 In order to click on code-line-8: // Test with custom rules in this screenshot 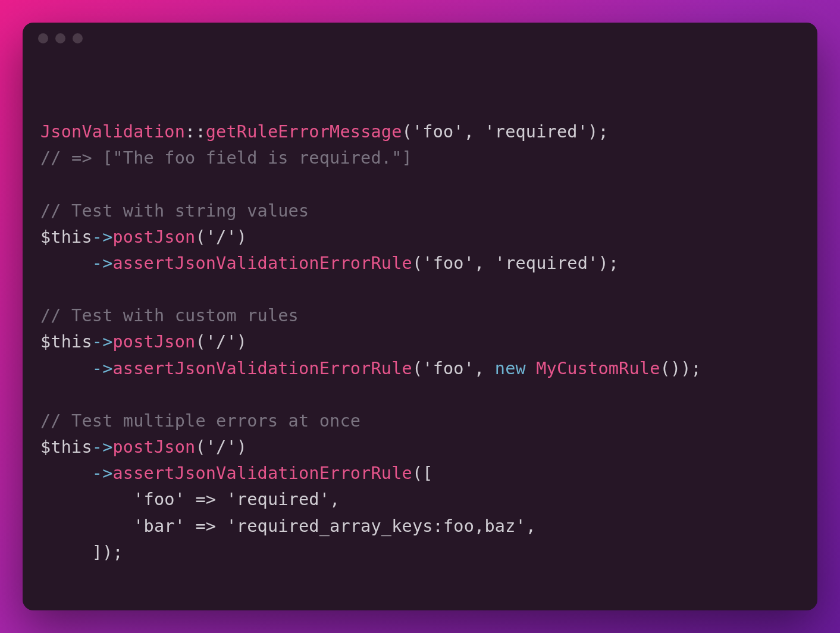, I will do `click(170, 315)`.